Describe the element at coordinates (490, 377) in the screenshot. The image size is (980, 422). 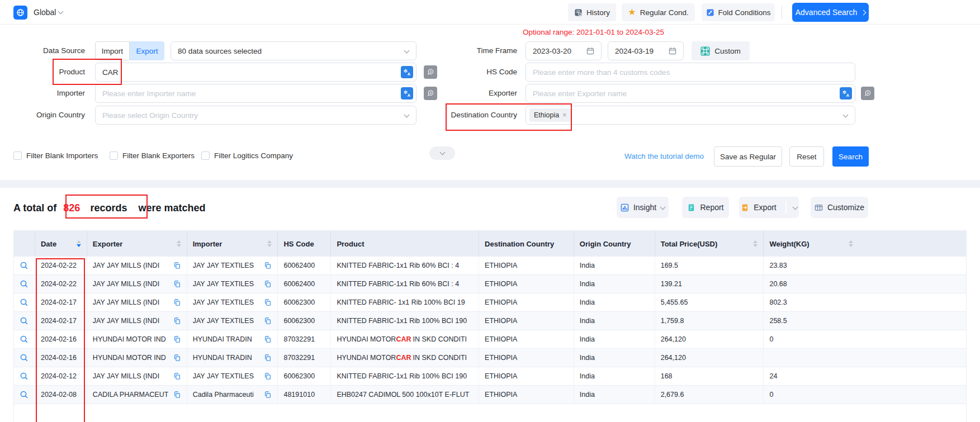
I see `table-row: 2024-02-12 JAY JAY MILLS (INDI JAY JAY T…` at that location.